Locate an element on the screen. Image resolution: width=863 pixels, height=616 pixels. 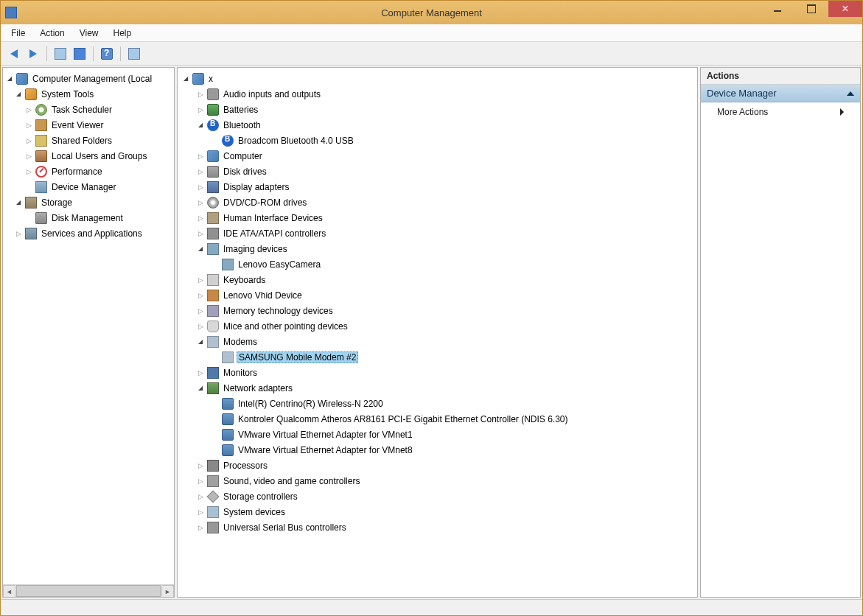
maximize-button is located at coordinates (811, 9).